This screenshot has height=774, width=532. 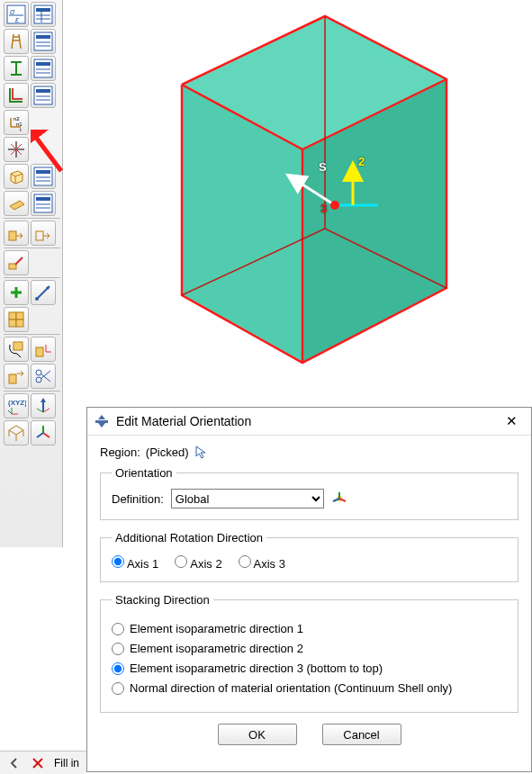 What do you see at coordinates (43, 762) in the screenshot?
I see `status-bar: Fill in` at bounding box center [43, 762].